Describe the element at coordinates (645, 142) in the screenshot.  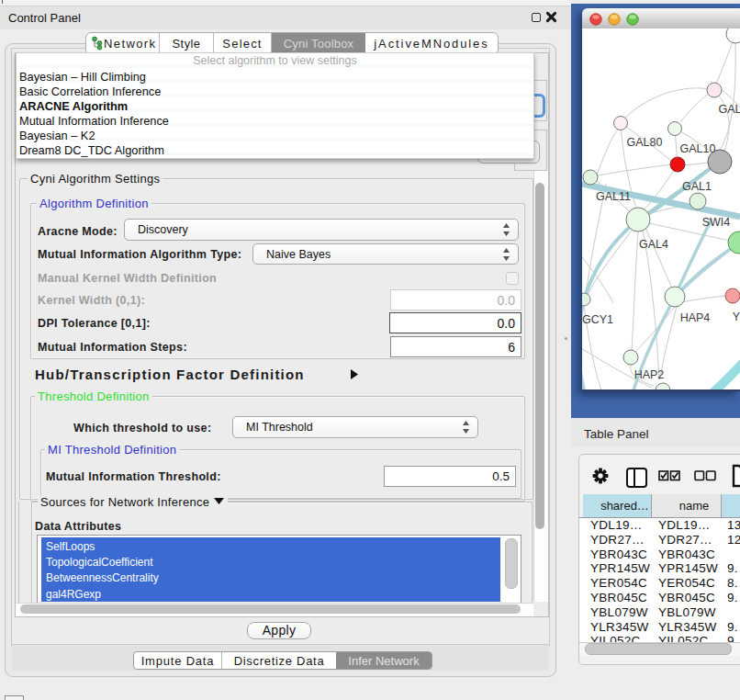
I see `svg-text: GAL80` at that location.